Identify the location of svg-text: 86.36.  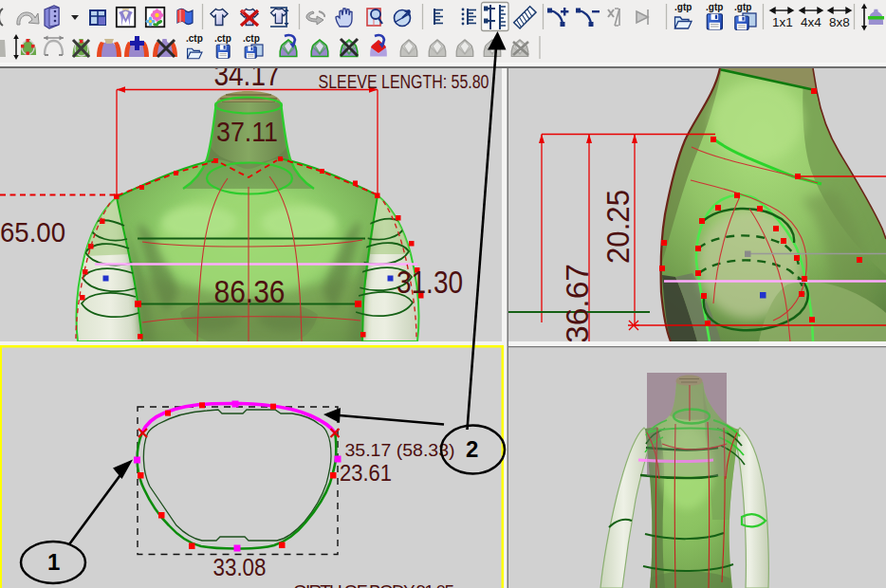
(250, 292).